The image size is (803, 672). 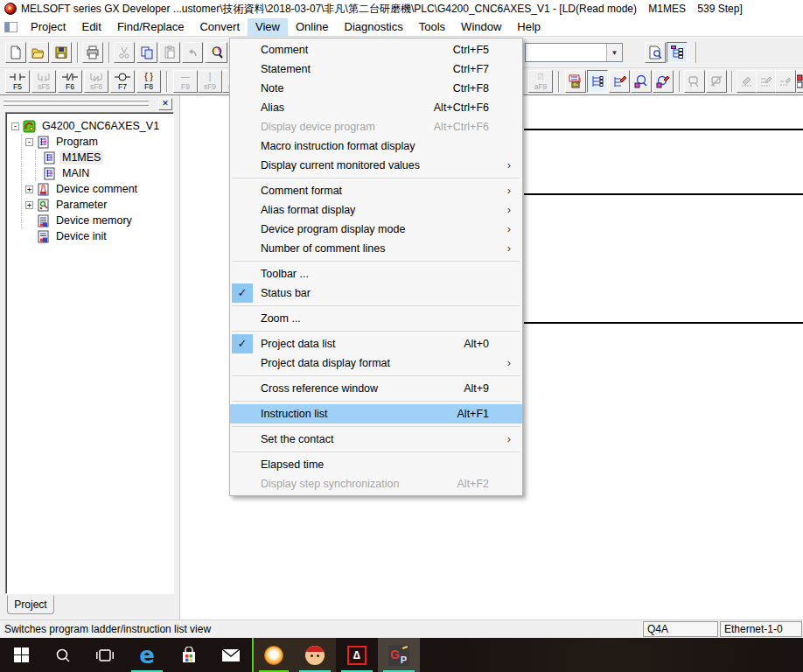 I want to click on find-window-button, so click(x=655, y=52).